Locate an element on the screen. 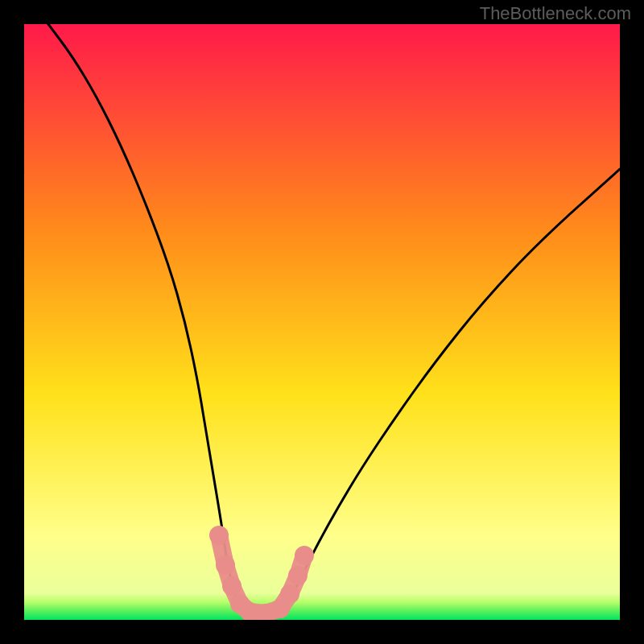  watermark-text: TheBottleneck.com is located at coordinates (555, 14).